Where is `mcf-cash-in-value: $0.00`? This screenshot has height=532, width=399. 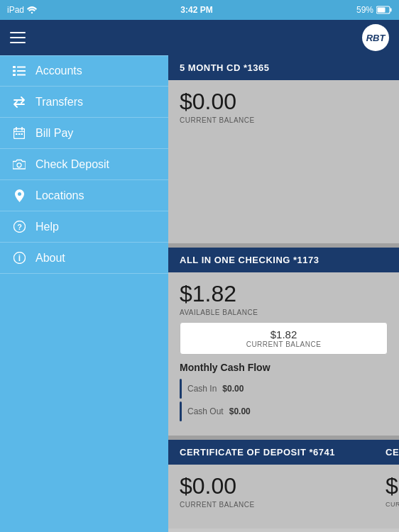 mcf-cash-in-value: $0.00 is located at coordinates (233, 389).